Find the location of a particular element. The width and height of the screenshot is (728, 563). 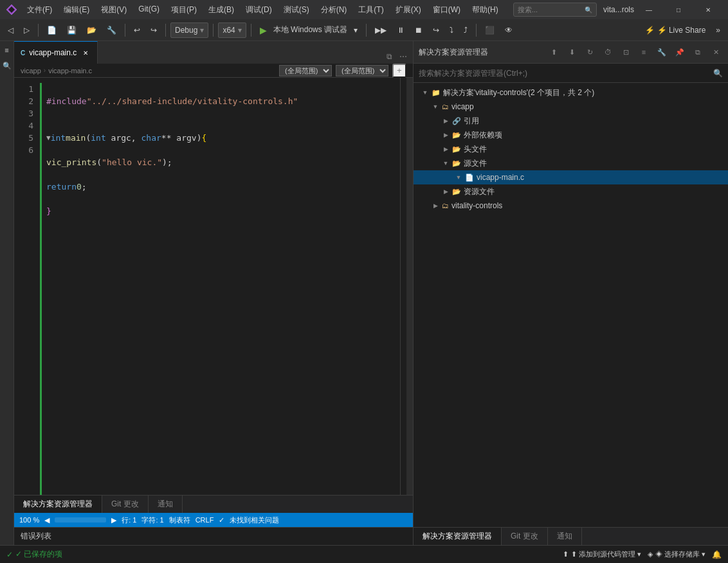

maximize-button: □ is located at coordinates (678, 10).